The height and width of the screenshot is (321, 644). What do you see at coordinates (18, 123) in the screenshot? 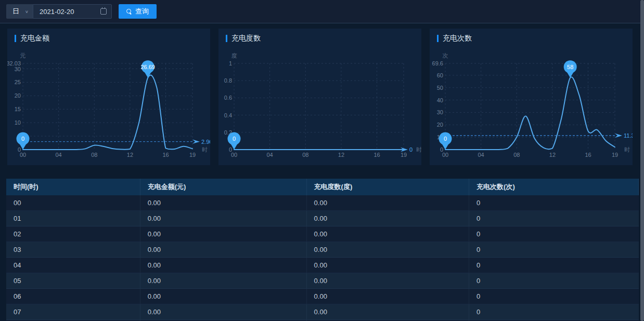
I see `y-axis-tick-label: 10` at bounding box center [18, 123].